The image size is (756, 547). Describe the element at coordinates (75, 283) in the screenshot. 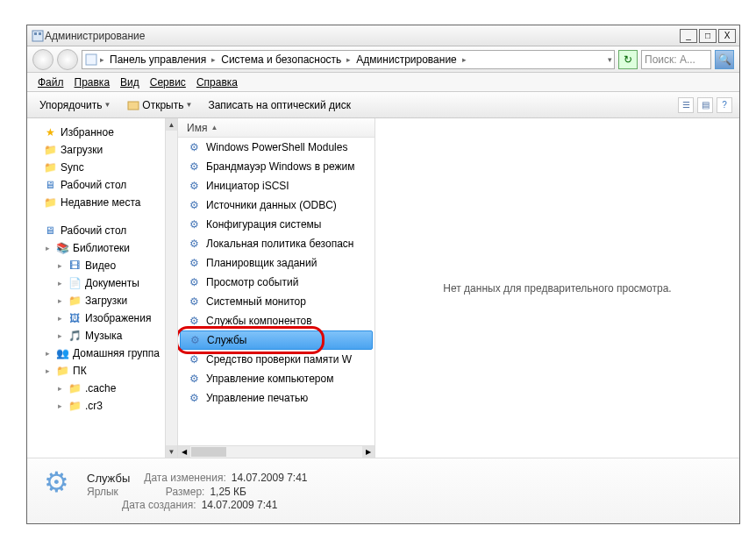

I see `documents-icon: 📄` at that location.